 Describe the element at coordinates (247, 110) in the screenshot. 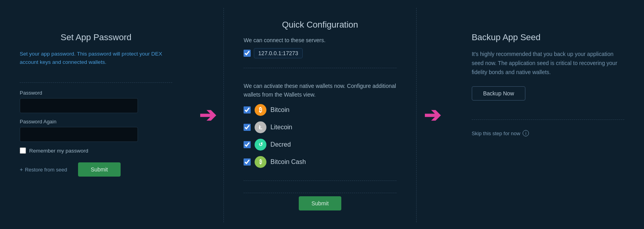

I see `bitcoin-checkbox` at that location.